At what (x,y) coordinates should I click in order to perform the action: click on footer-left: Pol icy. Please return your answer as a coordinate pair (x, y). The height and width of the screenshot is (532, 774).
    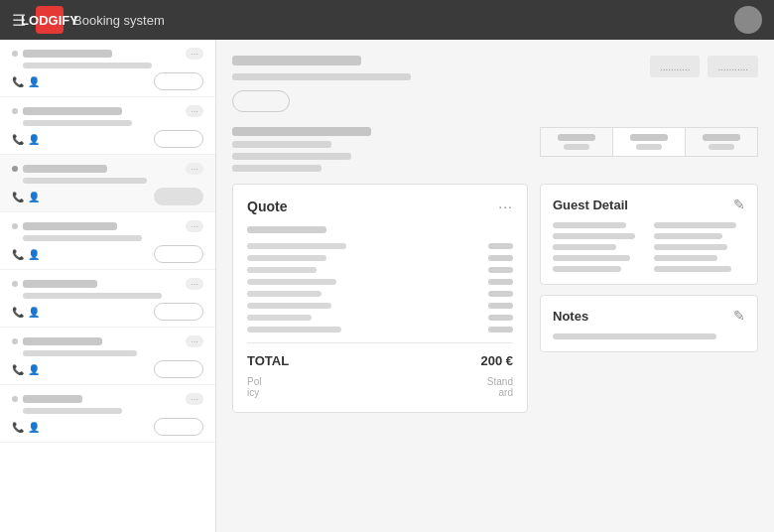
    Looking at the image, I should click on (254, 387).